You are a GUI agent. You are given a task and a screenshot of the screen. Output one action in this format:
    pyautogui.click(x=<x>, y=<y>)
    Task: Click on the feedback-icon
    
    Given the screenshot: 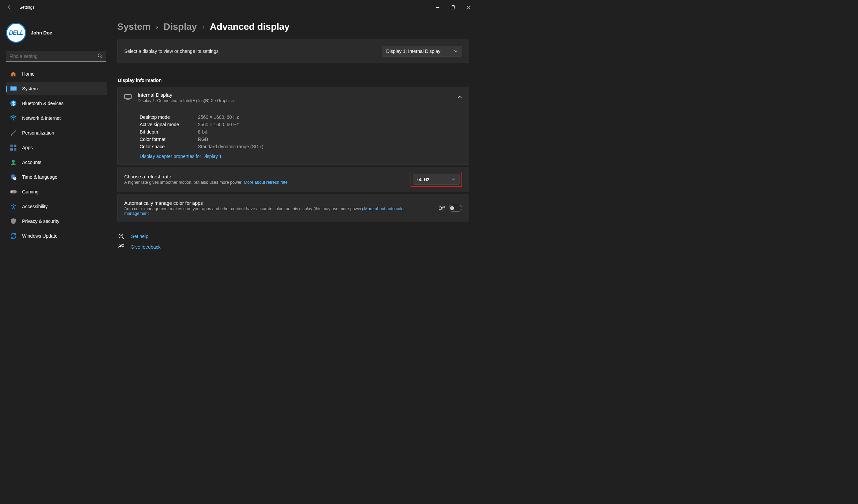 What is the action you would take?
    pyautogui.click(x=121, y=247)
    